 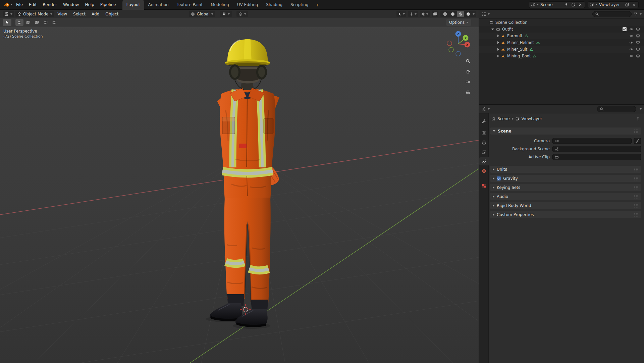 What do you see at coordinates (37, 22) in the screenshot?
I see `select-mode-subtract-button` at bounding box center [37, 22].